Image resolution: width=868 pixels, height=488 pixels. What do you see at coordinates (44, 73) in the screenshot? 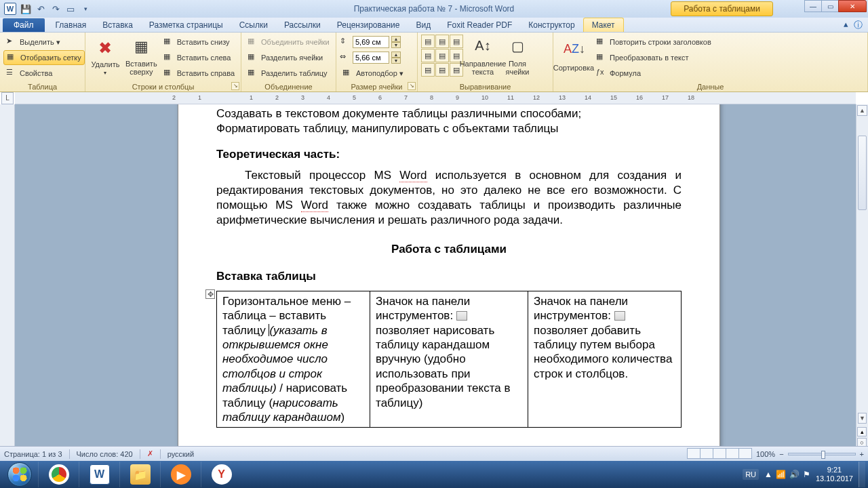
I see `properties-button: ☰Свойства` at bounding box center [44, 73].